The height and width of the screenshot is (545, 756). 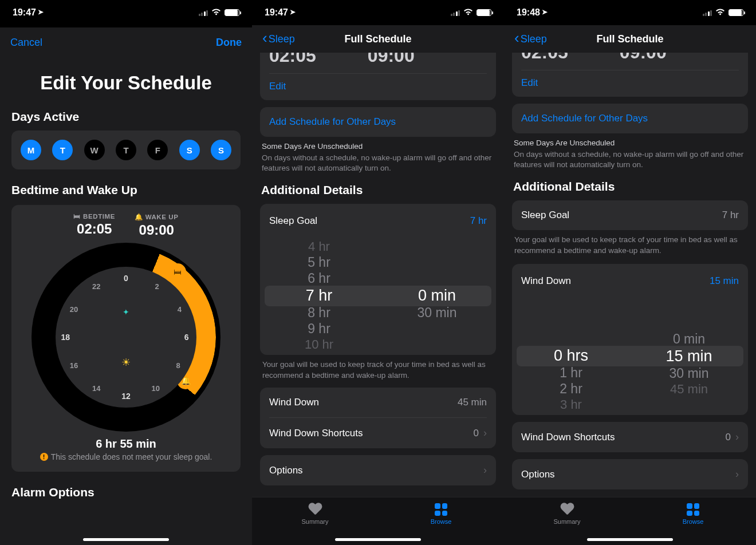 What do you see at coordinates (571, 405) in the screenshot?
I see `picker-hr-3: 3 hr` at bounding box center [571, 405].